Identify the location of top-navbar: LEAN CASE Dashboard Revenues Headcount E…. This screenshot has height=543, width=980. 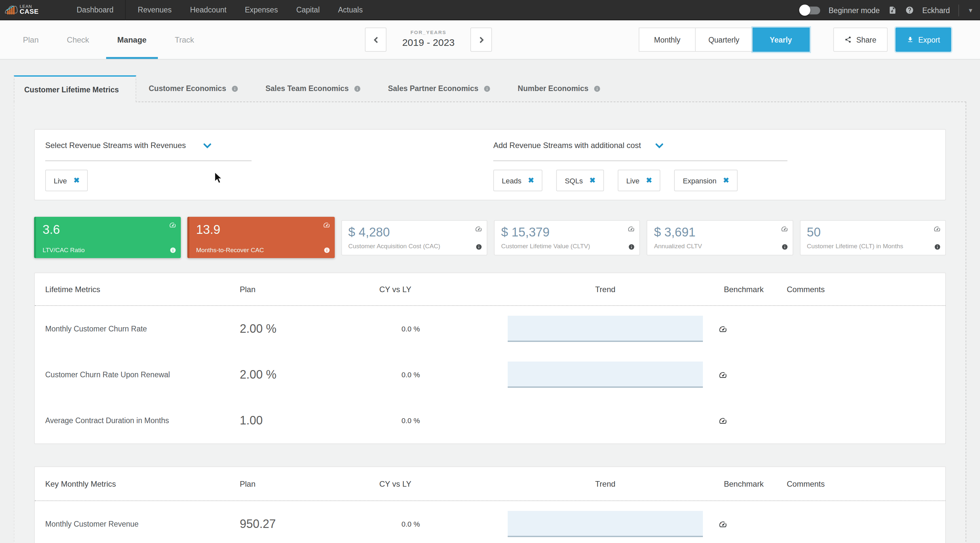
(490, 10).